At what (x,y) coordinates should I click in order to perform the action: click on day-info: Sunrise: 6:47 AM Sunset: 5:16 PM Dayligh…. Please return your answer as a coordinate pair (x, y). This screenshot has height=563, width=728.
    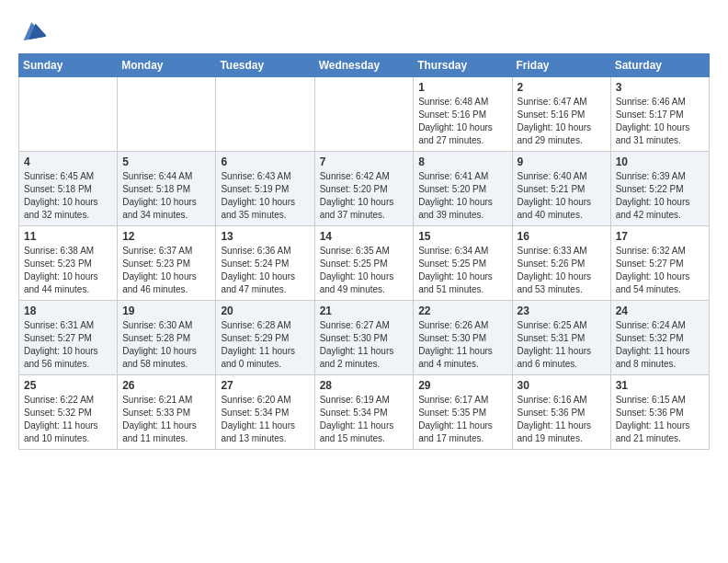
    Looking at the image, I should click on (562, 121).